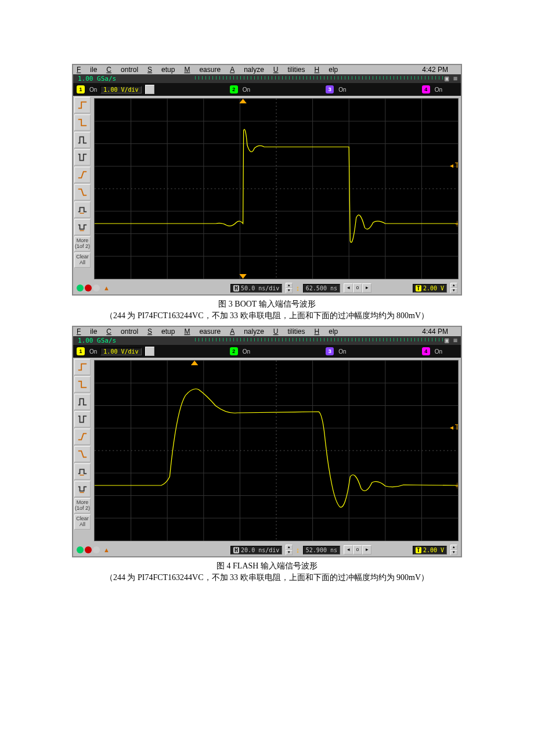 The height and width of the screenshot is (756, 534). What do you see at coordinates (87, 70) in the screenshot?
I see `menu-file: FFileile` at bounding box center [87, 70].